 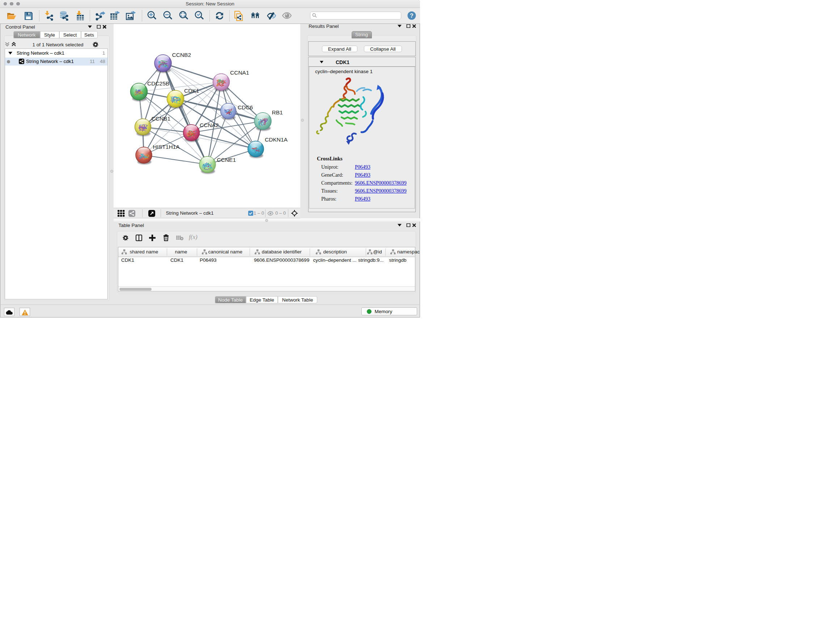 I want to click on svg-text: CCNE1, so click(x=227, y=160).